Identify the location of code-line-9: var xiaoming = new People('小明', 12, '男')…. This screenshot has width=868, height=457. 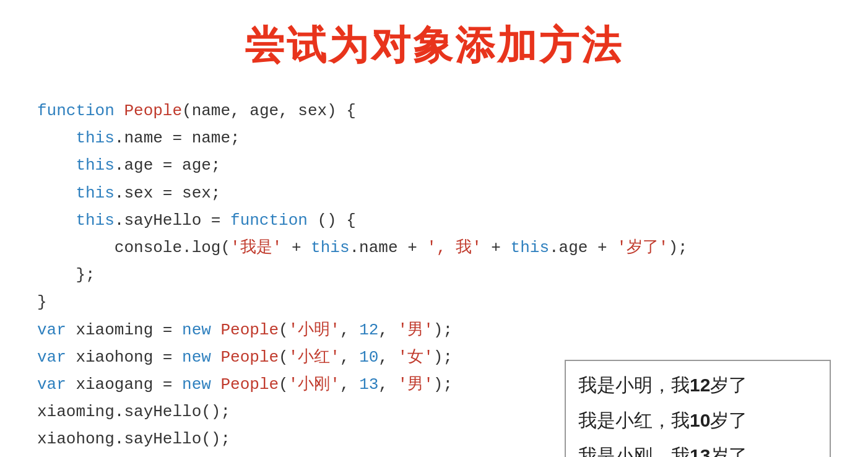
(434, 330).